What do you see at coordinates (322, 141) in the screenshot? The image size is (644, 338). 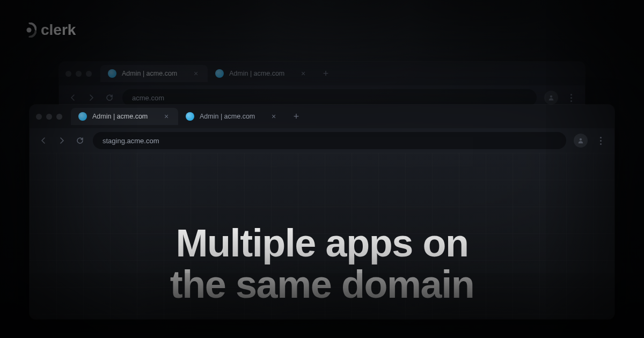 I see `browser-toolbar: staging.acme.com` at bounding box center [322, 141].